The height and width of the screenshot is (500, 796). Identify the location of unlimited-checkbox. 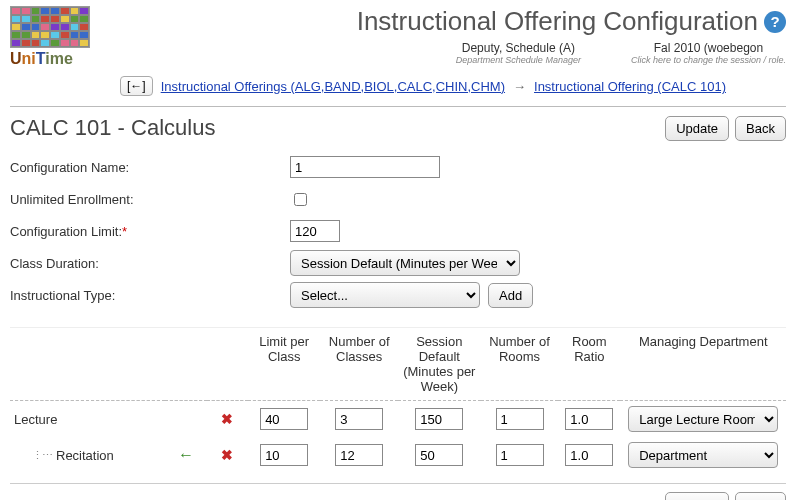
(300, 200).